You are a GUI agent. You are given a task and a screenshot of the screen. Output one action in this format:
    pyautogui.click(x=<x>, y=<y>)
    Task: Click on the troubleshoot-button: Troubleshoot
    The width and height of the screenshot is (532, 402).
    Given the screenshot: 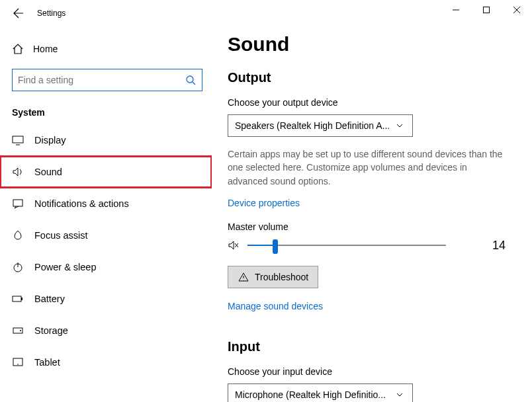 What is the action you would take?
    pyautogui.click(x=273, y=277)
    